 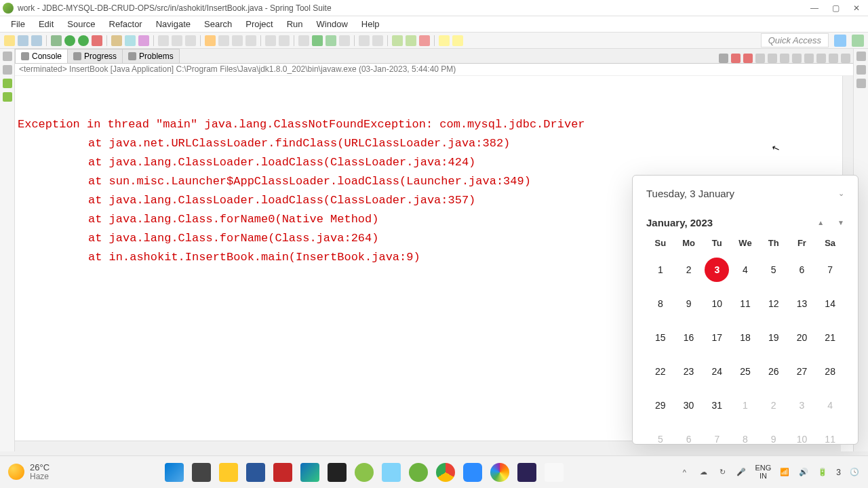 I want to click on chrome-icon, so click(x=446, y=472).